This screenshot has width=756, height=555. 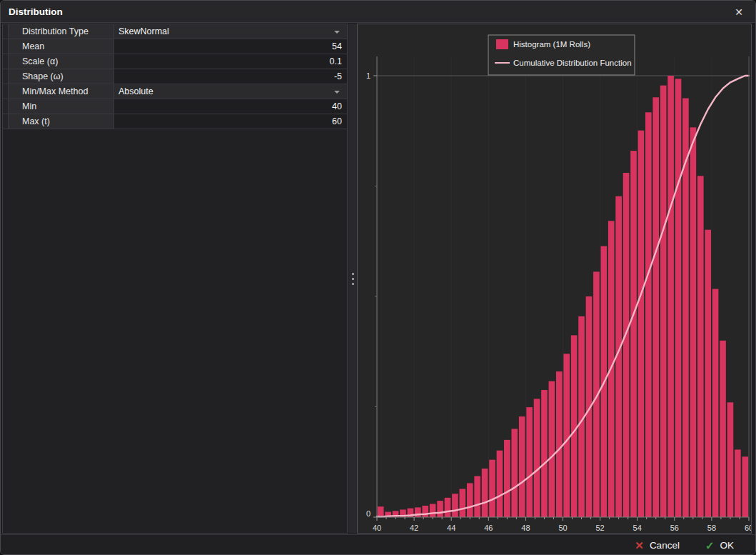 I want to click on cancel-button-label: Cancel, so click(x=665, y=546).